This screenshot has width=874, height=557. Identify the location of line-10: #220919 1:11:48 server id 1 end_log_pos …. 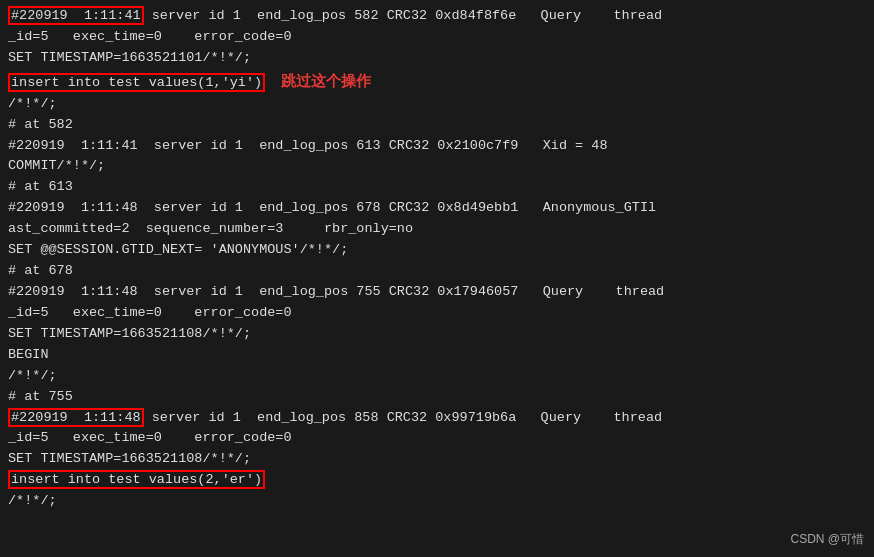
(437, 208).